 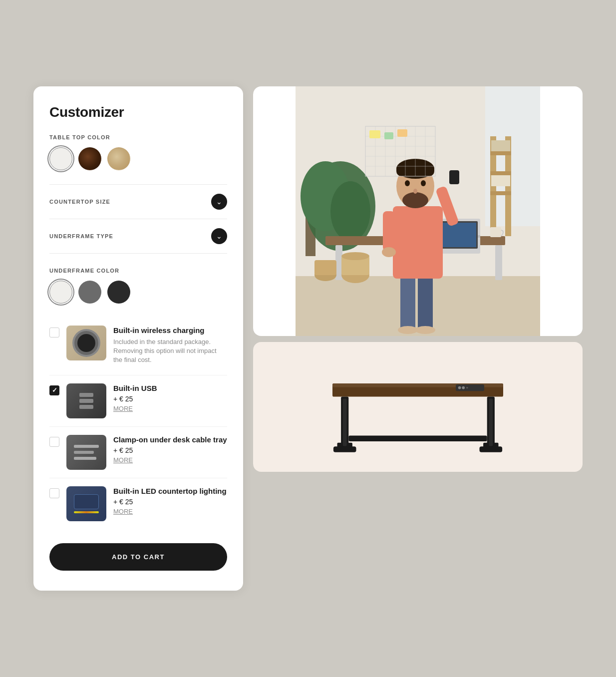 What do you see at coordinates (138, 292) in the screenshot?
I see `underframe-swatches` at bounding box center [138, 292].